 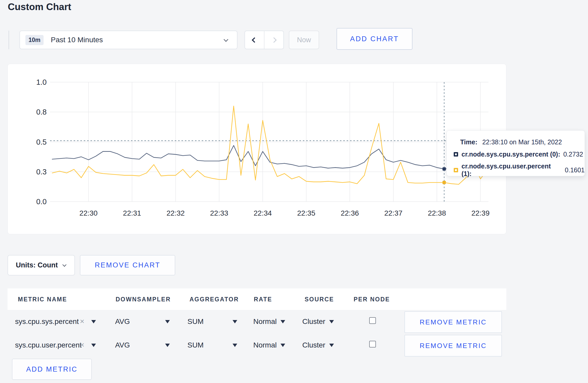 What do you see at coordinates (319, 300) in the screenshot?
I see `col-header-source: SOURCE` at bounding box center [319, 300].